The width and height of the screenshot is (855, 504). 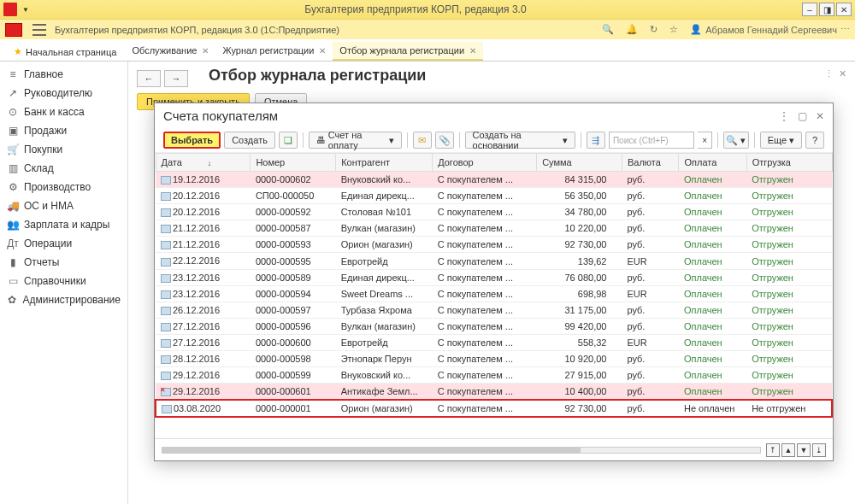 I want to click on dialog-title: Счета покупателям, so click(x=221, y=116).